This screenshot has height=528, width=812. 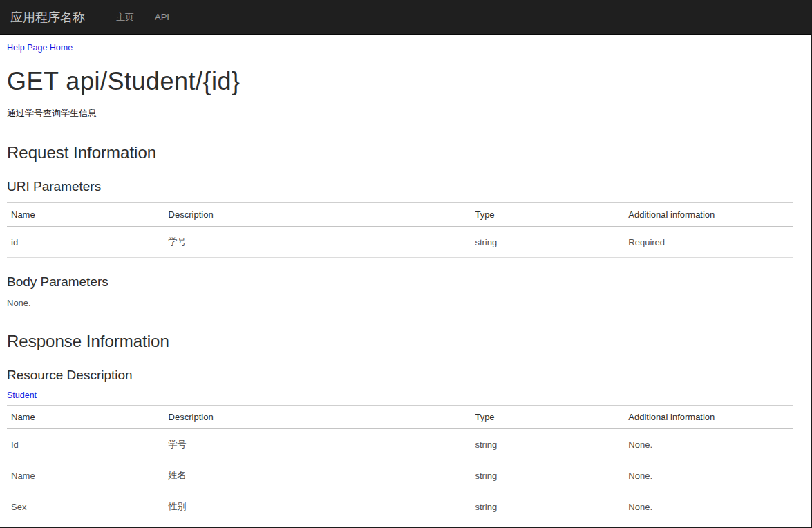 I want to click on table-cell: integer, so click(x=547, y=525).